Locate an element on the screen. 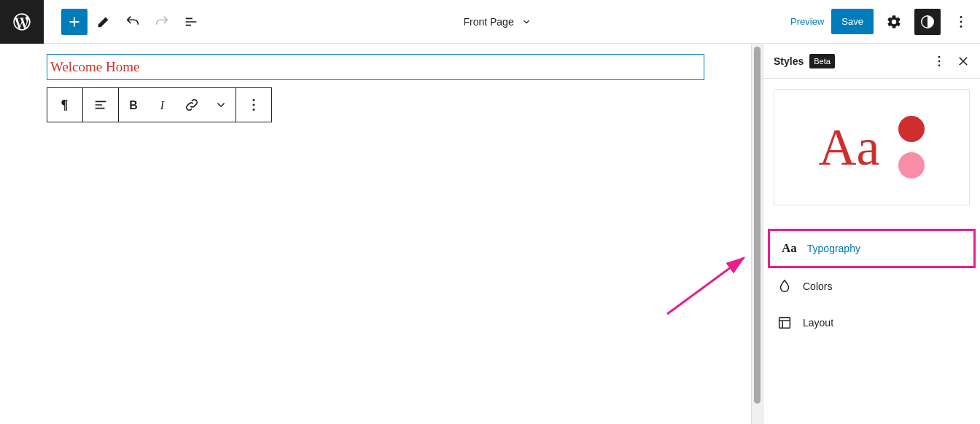  document-title-label: Front Page is located at coordinates (489, 22).